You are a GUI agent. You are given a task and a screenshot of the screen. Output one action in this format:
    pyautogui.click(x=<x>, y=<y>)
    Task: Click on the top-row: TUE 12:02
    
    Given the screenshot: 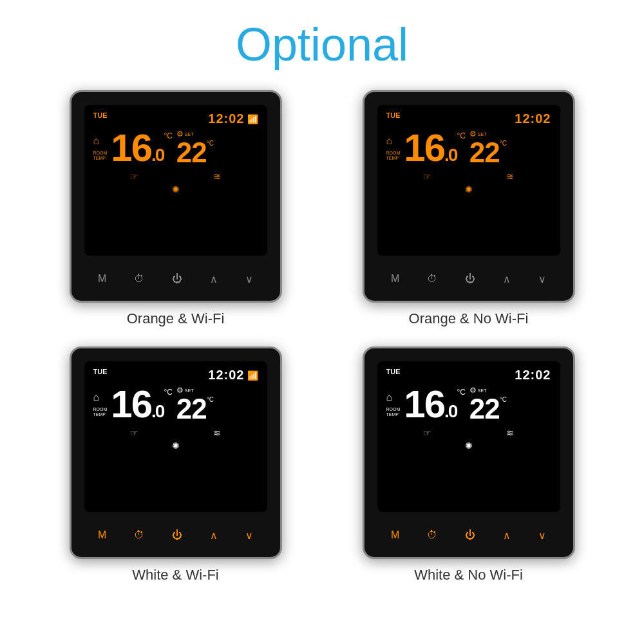 What is the action you would take?
    pyautogui.click(x=469, y=118)
    